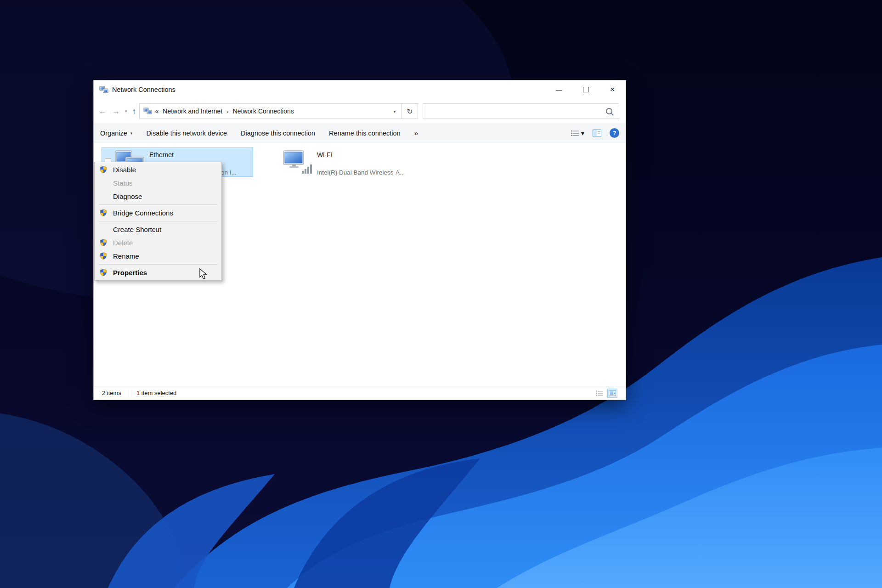 Image resolution: width=882 pixels, height=588 pixels. What do you see at coordinates (126, 111) in the screenshot?
I see `history-dropdown-icon: ▾` at bounding box center [126, 111].